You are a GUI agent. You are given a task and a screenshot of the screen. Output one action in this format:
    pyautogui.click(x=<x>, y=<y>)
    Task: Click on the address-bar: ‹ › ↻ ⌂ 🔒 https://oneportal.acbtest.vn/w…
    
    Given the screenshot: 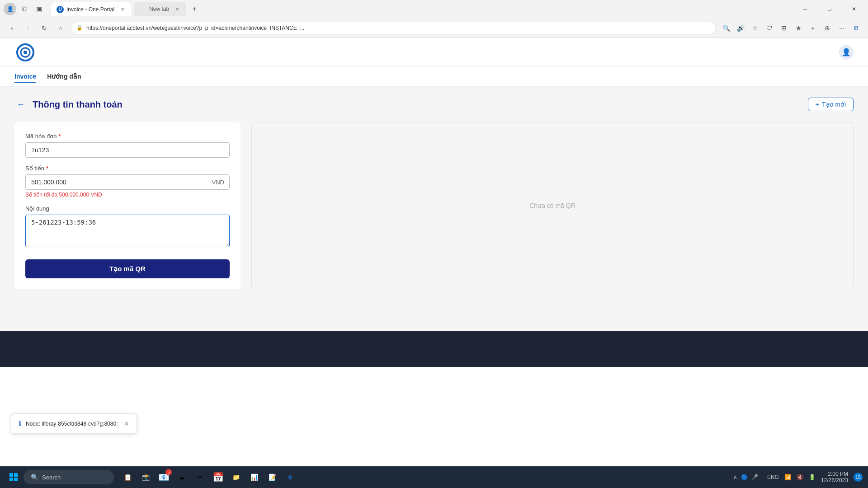 What is the action you would take?
    pyautogui.click(x=434, y=28)
    